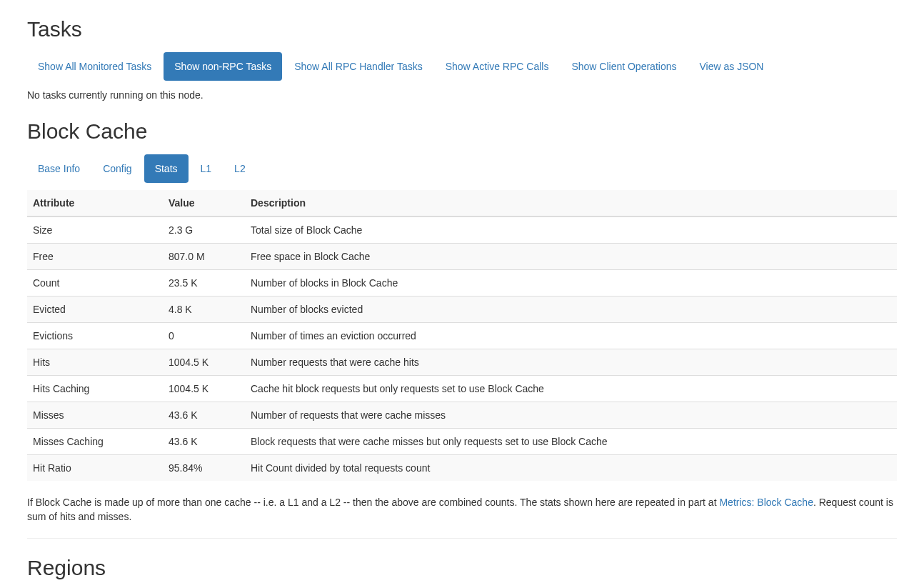 This screenshot has height=583, width=924. Describe the element at coordinates (59, 169) in the screenshot. I see `tab-base-info: Base Info` at that location.